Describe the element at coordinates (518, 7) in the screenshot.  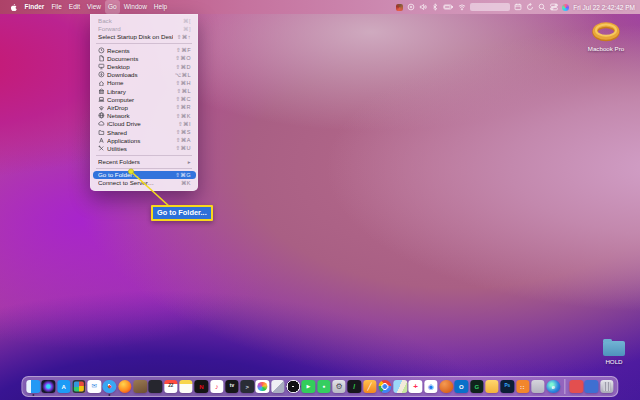
I see `menubar-status: Fri Jul 22 2:42:42 PM` at that location.